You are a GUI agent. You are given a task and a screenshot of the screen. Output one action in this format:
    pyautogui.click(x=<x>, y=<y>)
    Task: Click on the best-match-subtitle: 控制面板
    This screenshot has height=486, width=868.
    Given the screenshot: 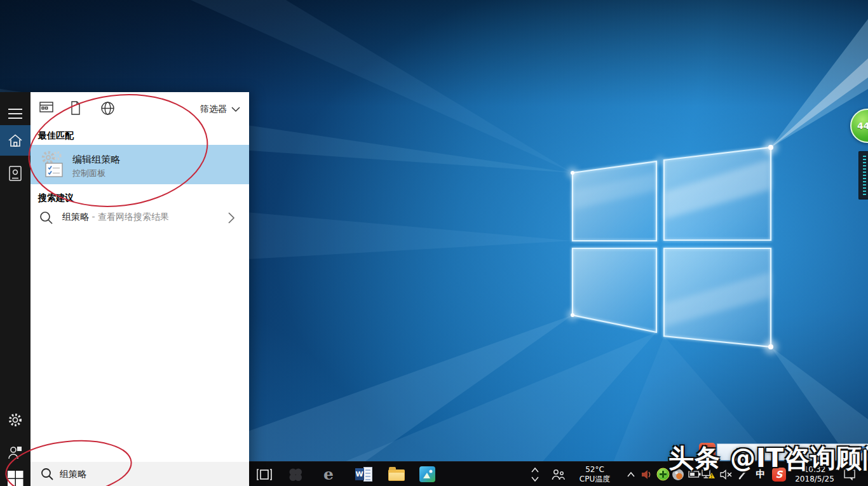 What is the action you would take?
    pyautogui.click(x=89, y=173)
    